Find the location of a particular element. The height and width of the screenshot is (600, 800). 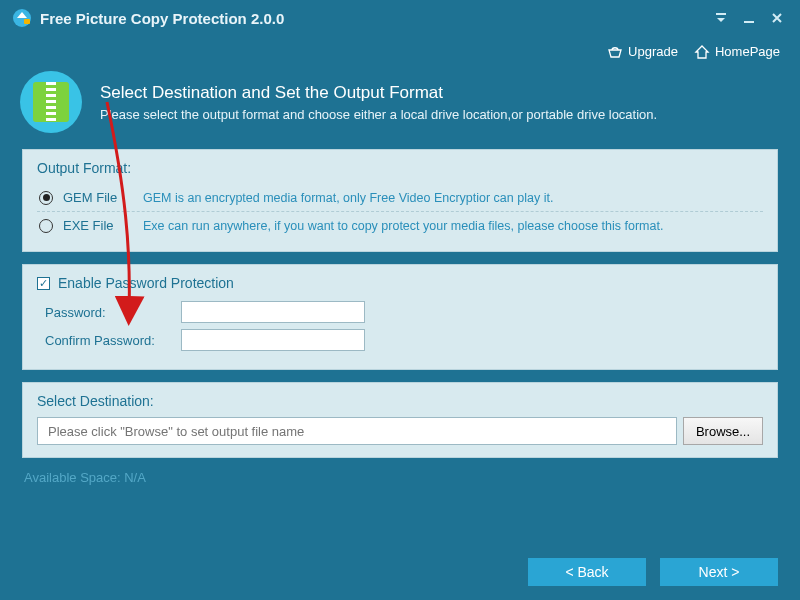

radio-exe-label: EXE File is located at coordinates (98, 226).